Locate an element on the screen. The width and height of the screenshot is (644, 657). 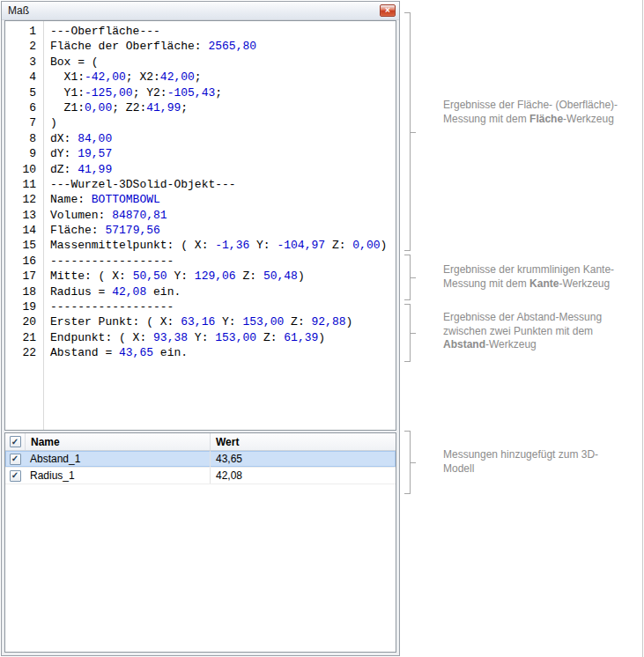
header-checkbox-cell: ✓ is located at coordinates (15, 442).